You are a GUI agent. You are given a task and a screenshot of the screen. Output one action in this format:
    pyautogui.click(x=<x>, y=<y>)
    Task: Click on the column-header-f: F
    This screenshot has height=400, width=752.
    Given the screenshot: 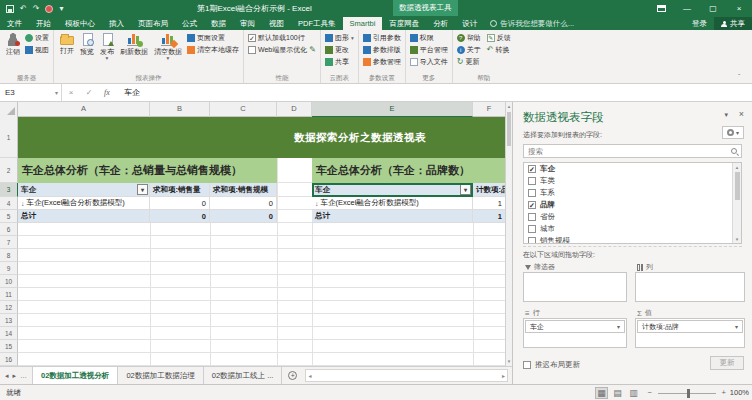 What is the action you would take?
    pyautogui.click(x=489, y=110)
    